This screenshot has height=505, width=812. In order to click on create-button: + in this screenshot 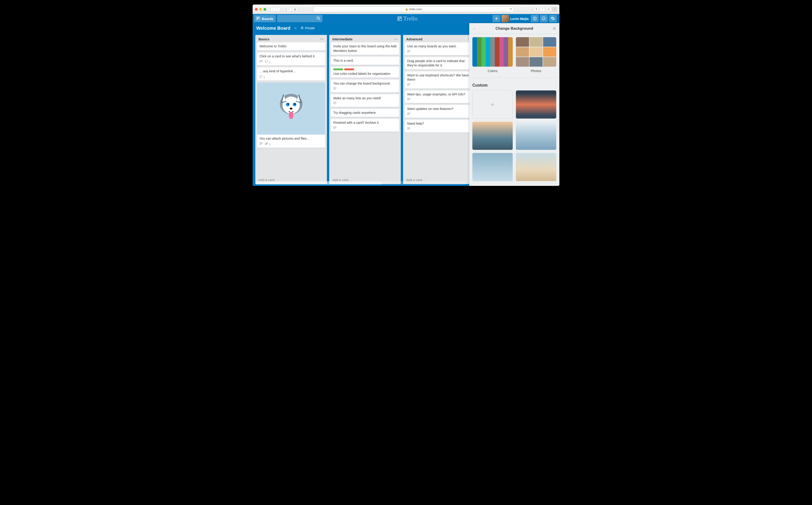, I will do `click(497, 19)`.